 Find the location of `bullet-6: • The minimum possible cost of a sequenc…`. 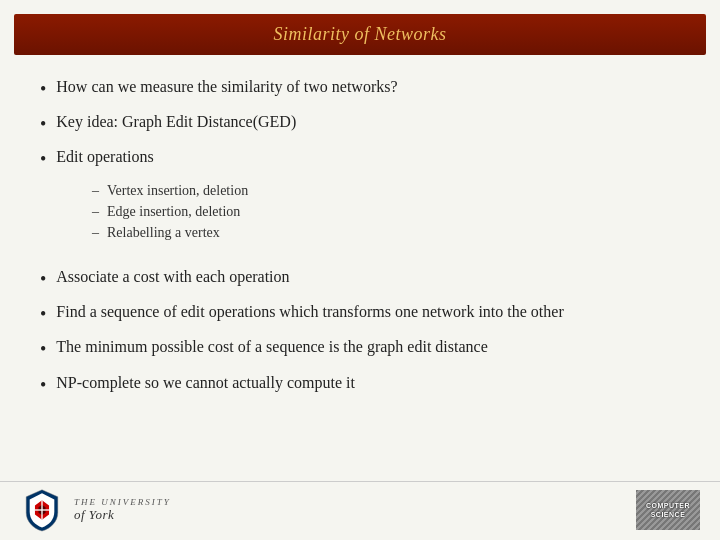

bullet-6: • The minimum possible cost of a sequenc… is located at coordinates (360, 348).